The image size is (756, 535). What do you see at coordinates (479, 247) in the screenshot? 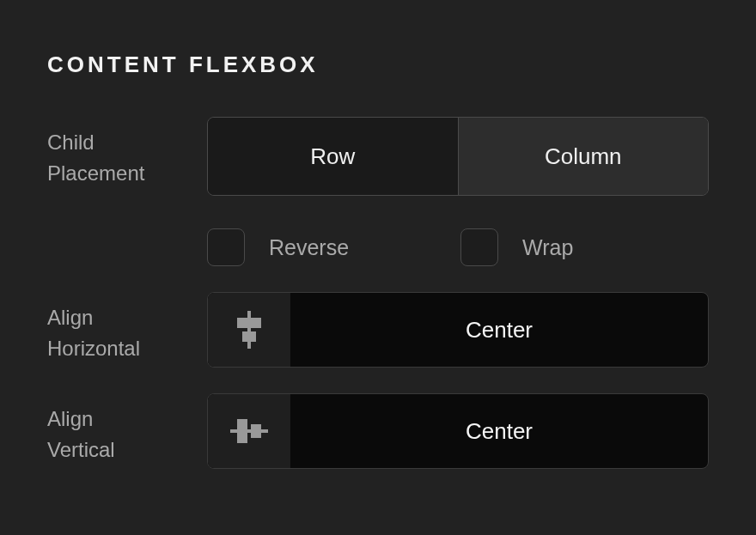
I see `wrap-checkbox` at bounding box center [479, 247].